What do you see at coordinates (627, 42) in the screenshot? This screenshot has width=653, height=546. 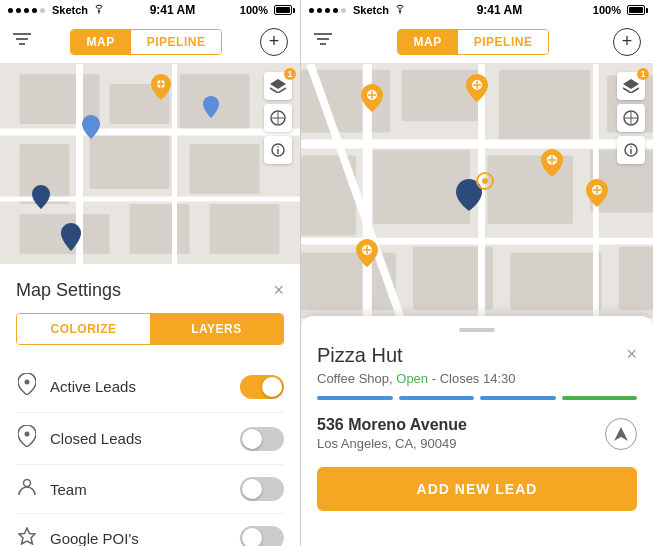 I see `add-button-right: +` at bounding box center [627, 42].